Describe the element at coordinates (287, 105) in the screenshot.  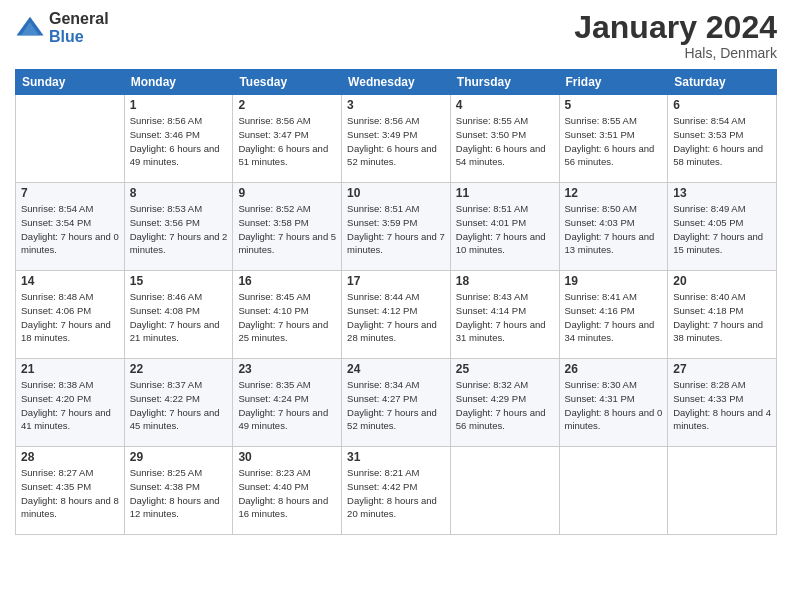
I see `day-number: 2` at that location.